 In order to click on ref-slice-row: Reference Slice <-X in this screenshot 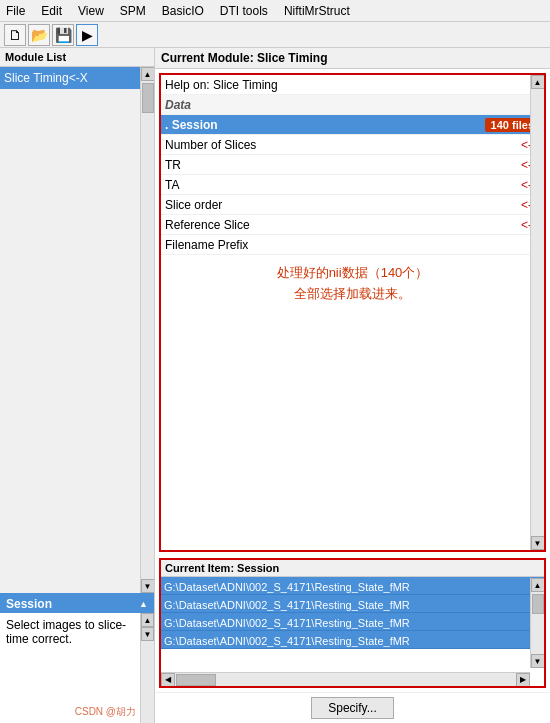, I will do `click(352, 225)`.